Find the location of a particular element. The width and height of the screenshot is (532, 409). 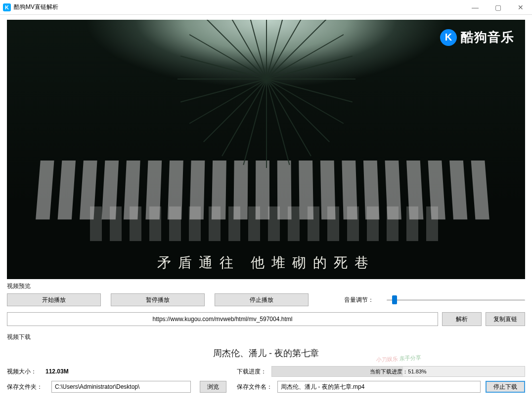

brand-text: 酷狗音乐 is located at coordinates (488, 38).